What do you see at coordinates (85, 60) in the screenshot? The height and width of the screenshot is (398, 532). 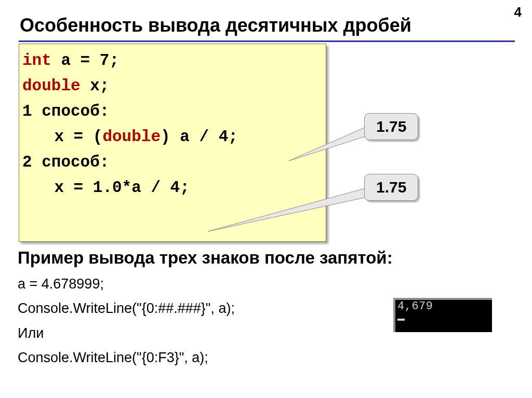 I see `code-text: a = 7;` at bounding box center [85, 60].